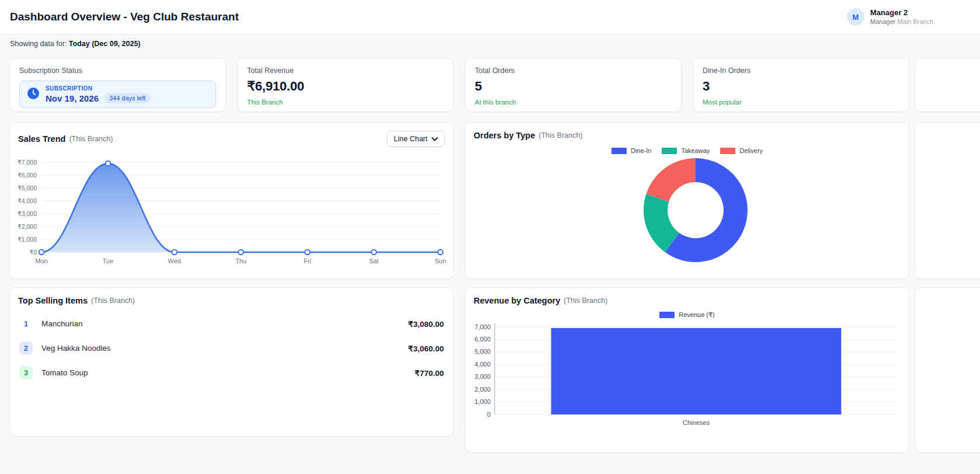  Describe the element at coordinates (98, 89) in the screenshot. I see `subscription-badge-title: SUBSCRIPTION` at that location.